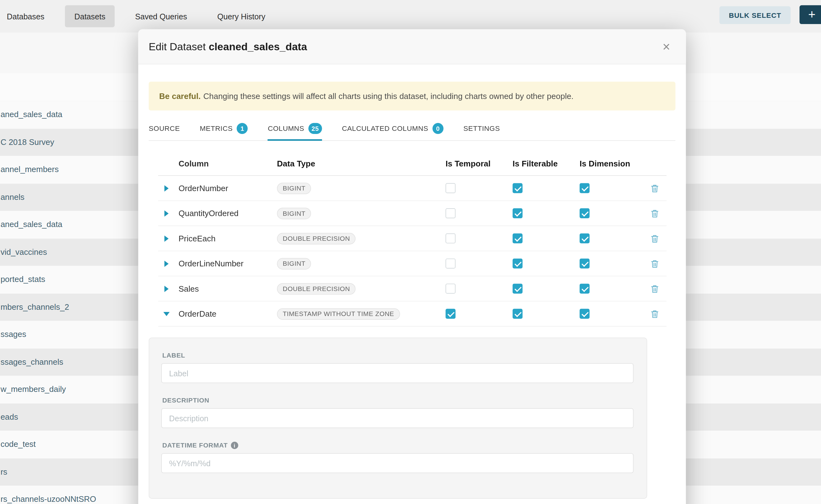  What do you see at coordinates (295, 129) in the screenshot?
I see `tab-columns: COLUMNS25` at bounding box center [295, 129].